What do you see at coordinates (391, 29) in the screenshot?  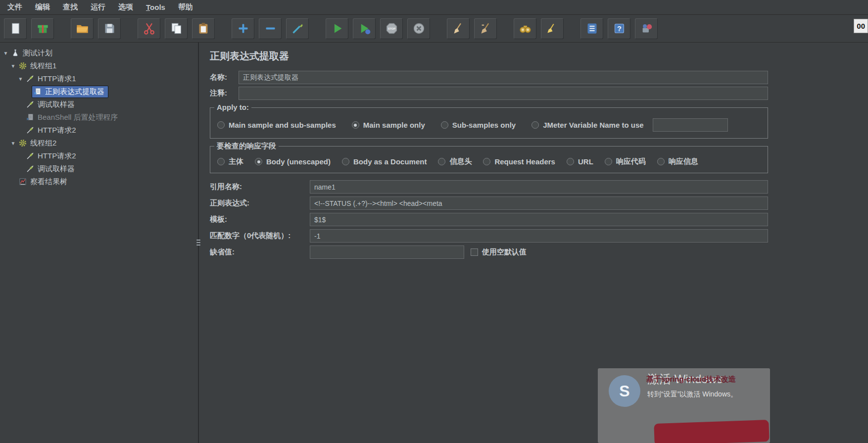 I see `stop-button: STOP` at bounding box center [391, 29].